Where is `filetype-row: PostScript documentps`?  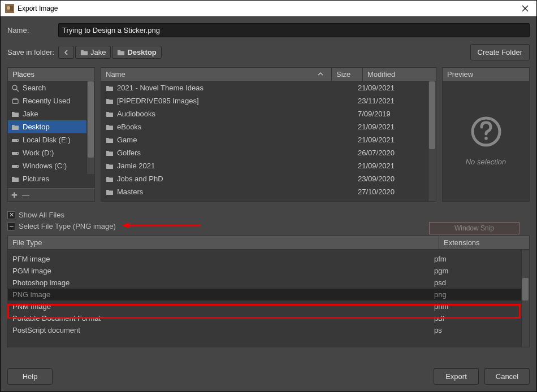
filetype-row: PostScript documentps is located at coordinates (268, 330).